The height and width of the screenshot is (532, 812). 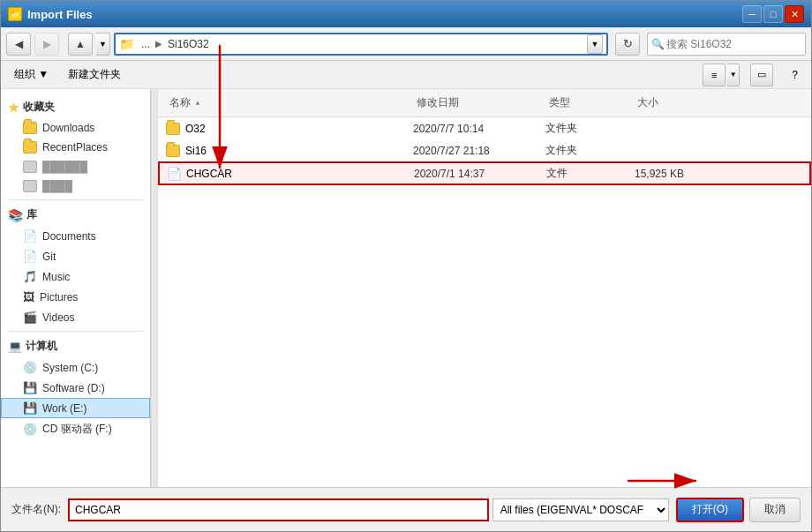 What do you see at coordinates (65, 167) in the screenshot?
I see `unknown-label-1: ██████` at bounding box center [65, 167].